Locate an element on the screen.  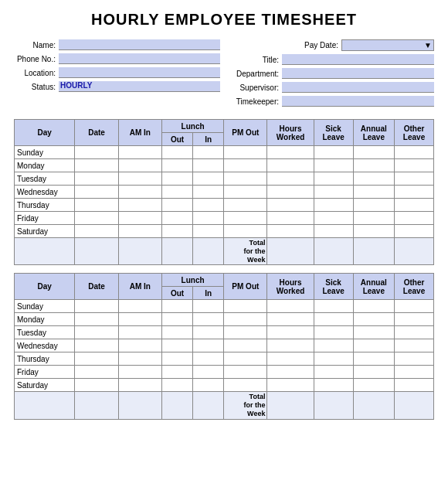
status-input: HOURLY is located at coordinates (139, 87).